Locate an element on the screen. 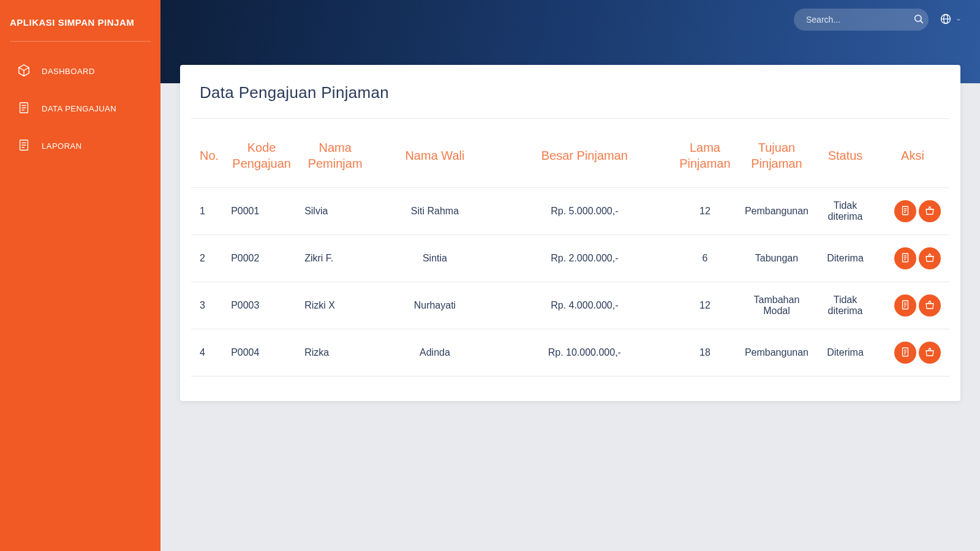 This screenshot has height=551, width=980. cell-lama: 18 is located at coordinates (705, 353).